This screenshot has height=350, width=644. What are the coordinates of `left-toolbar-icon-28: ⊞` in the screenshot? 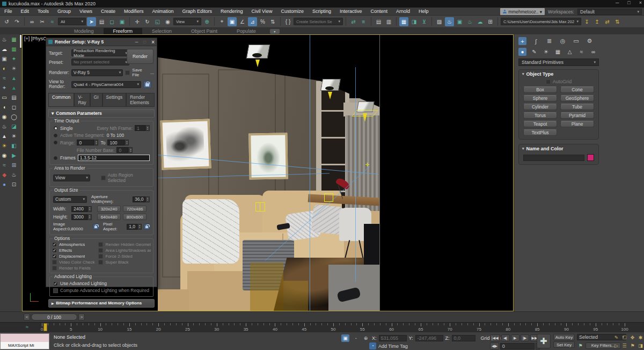 It's located at (14, 165).